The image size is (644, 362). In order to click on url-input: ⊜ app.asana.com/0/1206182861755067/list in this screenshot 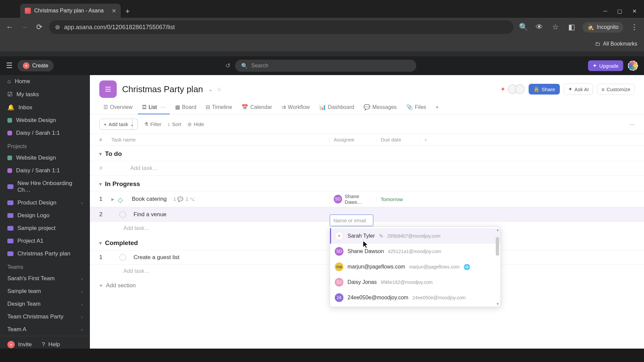, I will do `click(281, 27)`.